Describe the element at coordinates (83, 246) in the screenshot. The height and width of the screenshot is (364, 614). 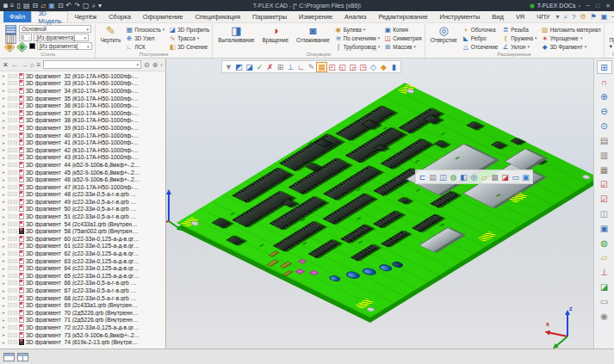
I see `tree-item: ▸3D фрагмент_61 (с22-33и-0,125-а-д-в.gr…` at that location.